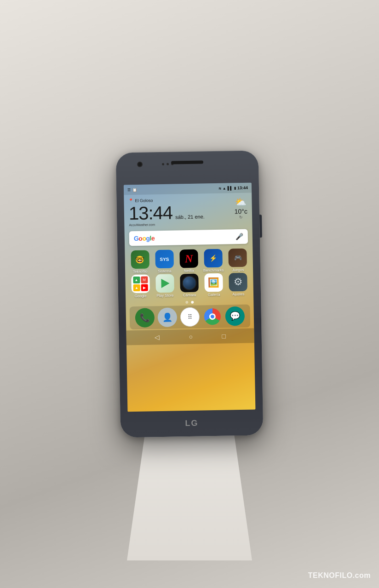  What do you see at coordinates (213, 285) in the screenshot?
I see `app-gallery: 🖼️ Galería` at bounding box center [213, 285].